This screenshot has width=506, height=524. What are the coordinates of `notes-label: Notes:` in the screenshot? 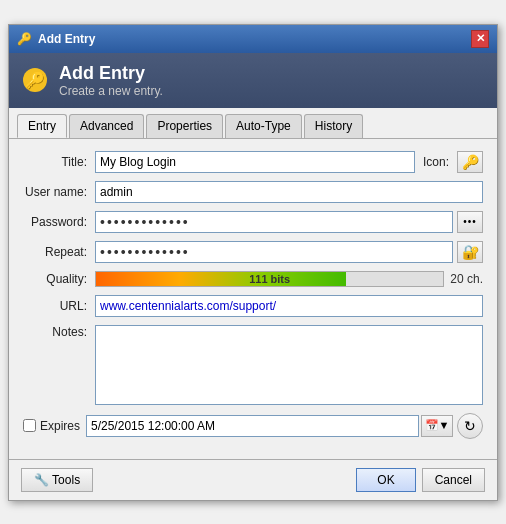 It's located at (59, 332).